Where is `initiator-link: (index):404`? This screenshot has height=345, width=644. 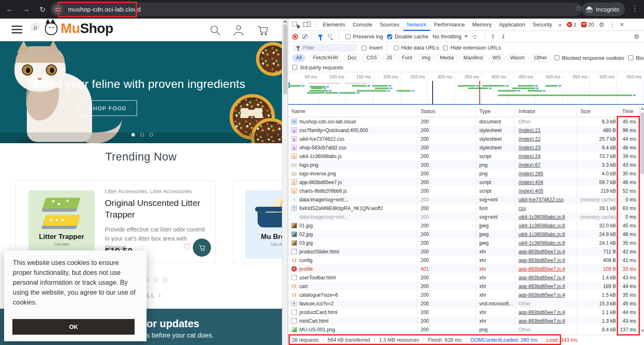
initiator-link: (index):404 is located at coordinates (531, 182).